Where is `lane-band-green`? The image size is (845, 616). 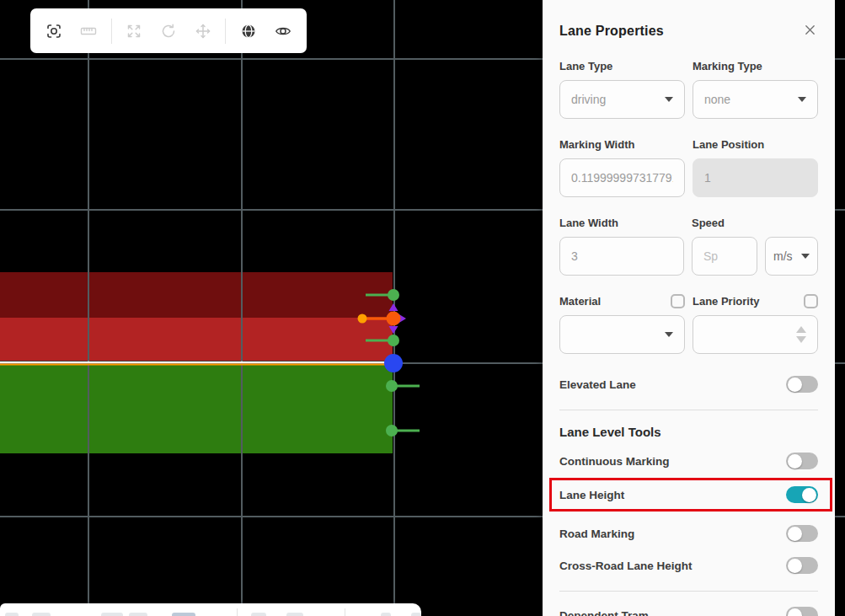
lane-band-green is located at coordinates (196, 410).